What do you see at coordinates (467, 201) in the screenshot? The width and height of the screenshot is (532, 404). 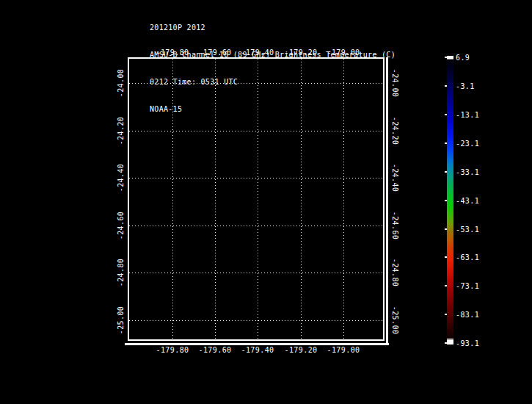 I see `colorbar-tick-label: -43.1` at bounding box center [467, 201].